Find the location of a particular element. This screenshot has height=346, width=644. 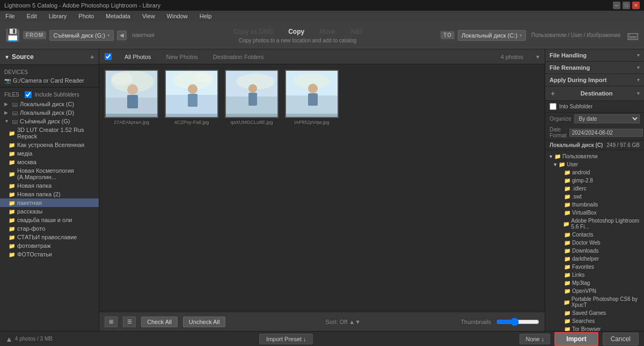

menu-library: Library is located at coordinates (58, 16).